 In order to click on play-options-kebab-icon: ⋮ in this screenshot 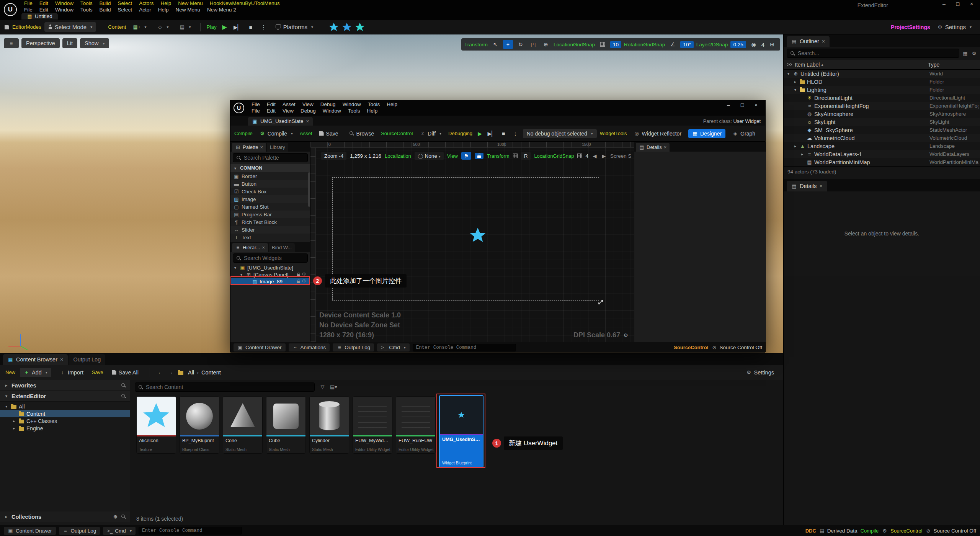, I will do `click(264, 27)`.